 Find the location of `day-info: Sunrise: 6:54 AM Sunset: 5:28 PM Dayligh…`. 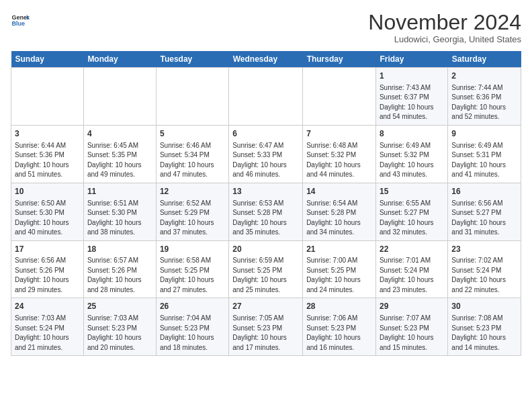

day-info: Sunrise: 6:54 AM Sunset: 5:28 PM Dayligh… is located at coordinates (339, 218).